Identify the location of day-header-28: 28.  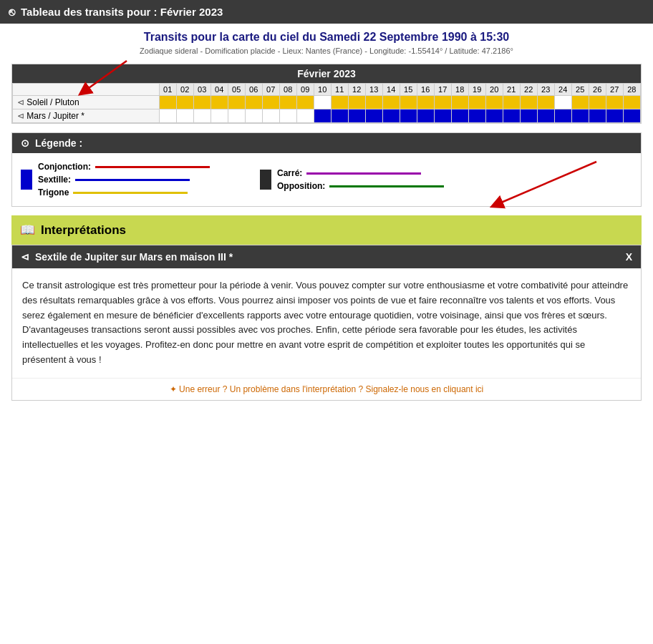
(632, 90).